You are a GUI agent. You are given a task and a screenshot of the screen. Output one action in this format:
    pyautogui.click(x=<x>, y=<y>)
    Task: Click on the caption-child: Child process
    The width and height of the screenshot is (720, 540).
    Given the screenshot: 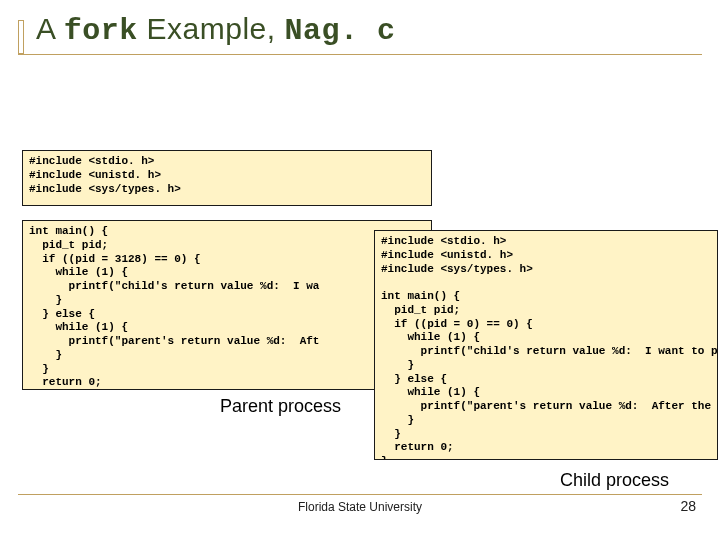 What is the action you would take?
    pyautogui.click(x=614, y=480)
    